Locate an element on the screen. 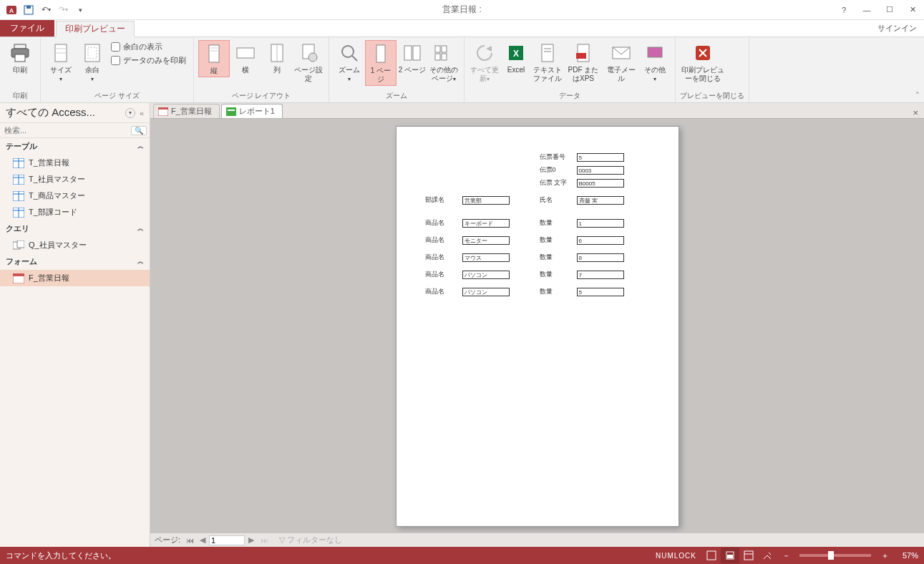 This screenshot has width=924, height=564. field-value: パソコン is located at coordinates (486, 292).